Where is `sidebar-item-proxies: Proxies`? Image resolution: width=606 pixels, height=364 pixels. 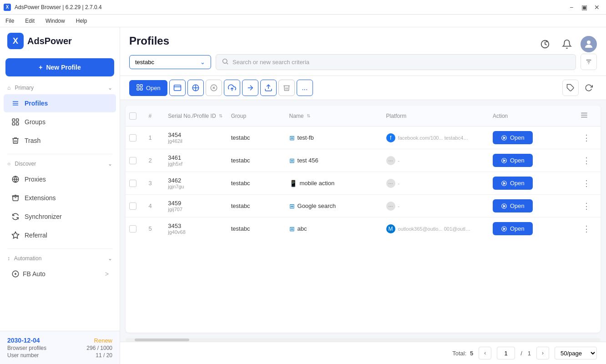
sidebar-item-proxies: Proxies is located at coordinates (60, 179).